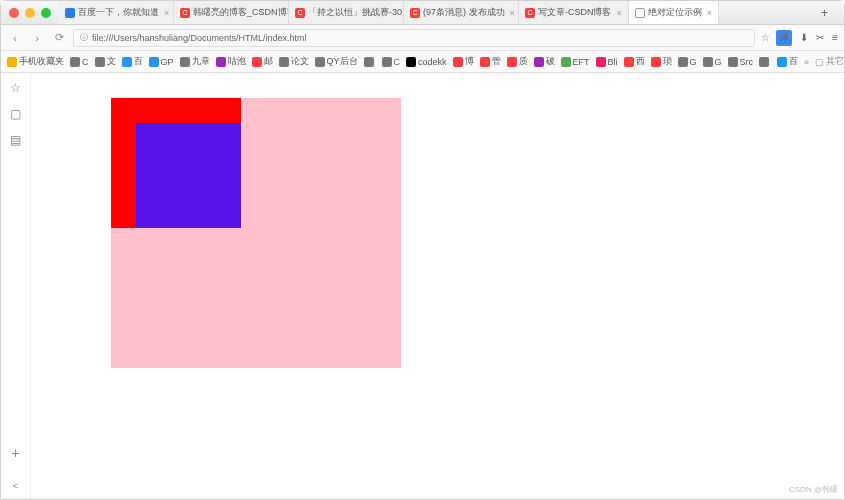  What do you see at coordinates (106, 62) in the screenshot?
I see `bookmark-2: 文` at bounding box center [106, 62].